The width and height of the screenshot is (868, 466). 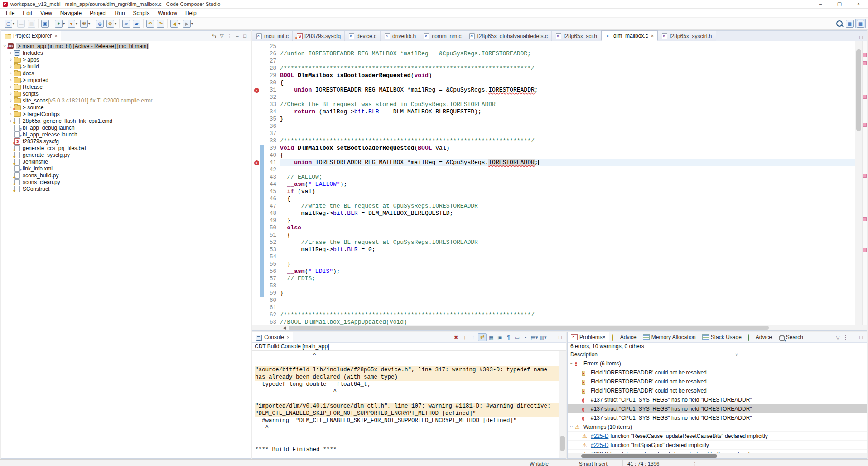 I want to click on tree-item: ›site_scons [v5.0.3 c182101] fix TI C200…, so click(x=126, y=101).